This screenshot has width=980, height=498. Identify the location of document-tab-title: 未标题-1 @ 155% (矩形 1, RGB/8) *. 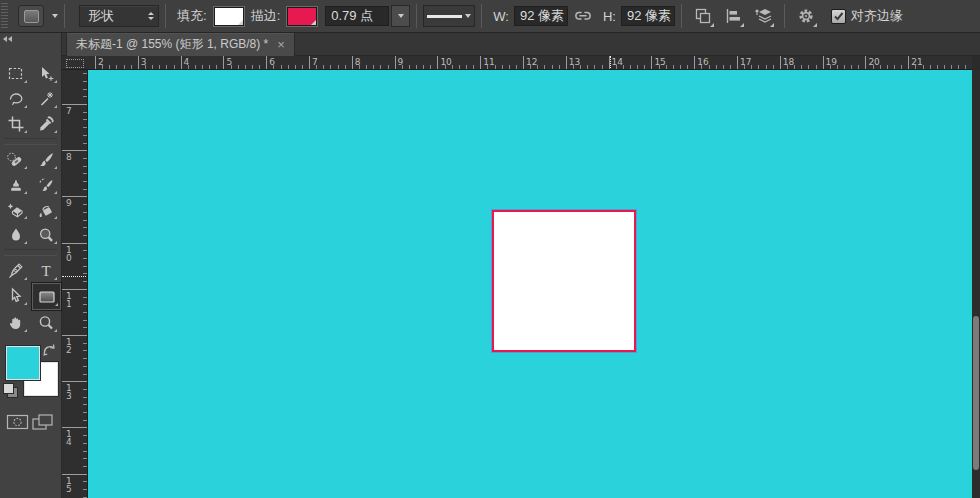
(172, 44).